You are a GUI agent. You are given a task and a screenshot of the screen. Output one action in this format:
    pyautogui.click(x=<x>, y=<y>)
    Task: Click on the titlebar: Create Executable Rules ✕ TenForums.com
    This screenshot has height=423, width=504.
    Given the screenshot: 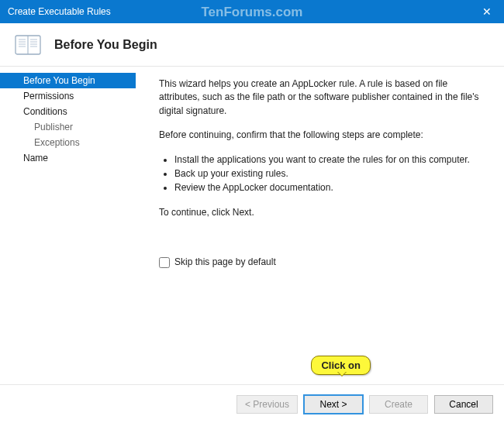 What is the action you would take?
    pyautogui.click(x=252, y=12)
    